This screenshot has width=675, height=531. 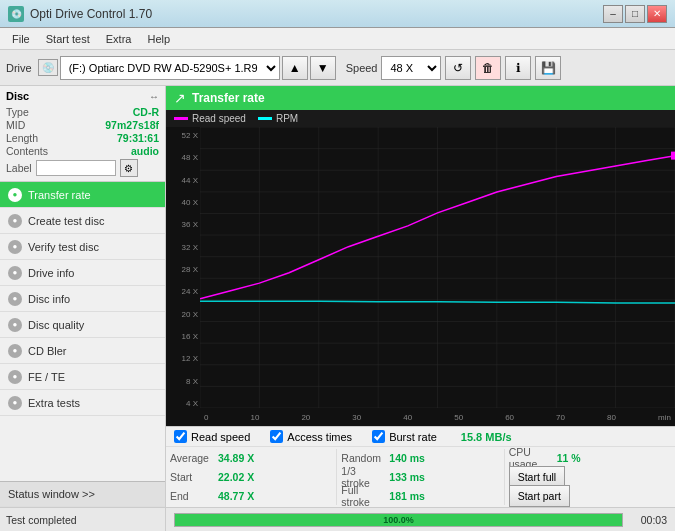 I want to click on chart-title: Transfer rate, so click(x=228, y=98).